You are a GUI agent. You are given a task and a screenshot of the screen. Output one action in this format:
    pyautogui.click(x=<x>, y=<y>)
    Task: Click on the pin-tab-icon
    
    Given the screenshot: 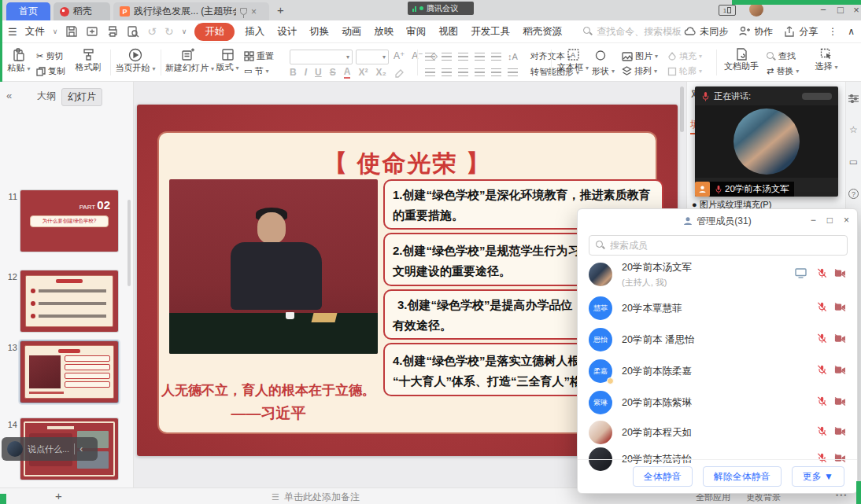 What is the action you would take?
    pyautogui.click(x=244, y=11)
    